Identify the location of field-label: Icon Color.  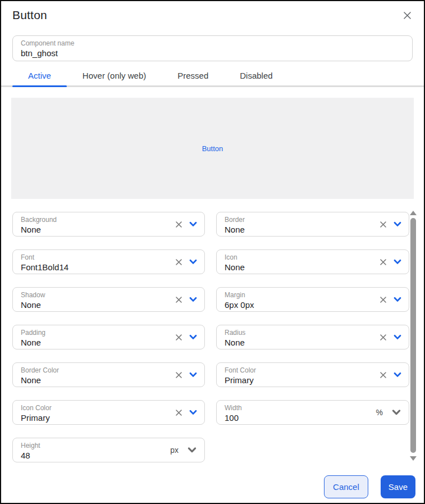
(90, 408).